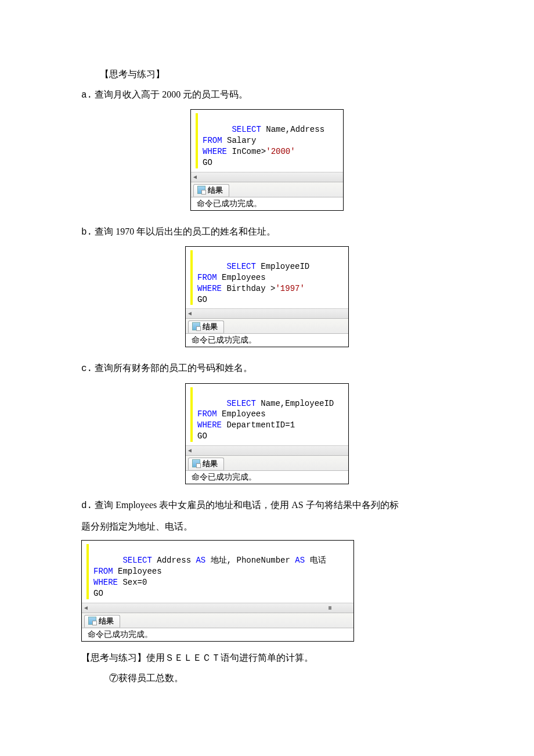 Image resolution: width=534 pixels, height=756 pixels. What do you see at coordinates (267, 74) in the screenshot?
I see `section-heading-1: 【思考与练习】` at bounding box center [267, 74].